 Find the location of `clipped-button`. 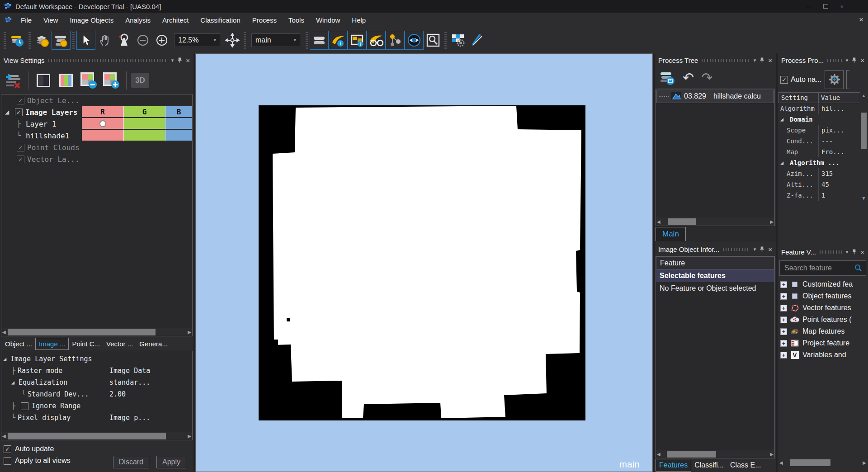

clipped-button is located at coordinates (848, 80).